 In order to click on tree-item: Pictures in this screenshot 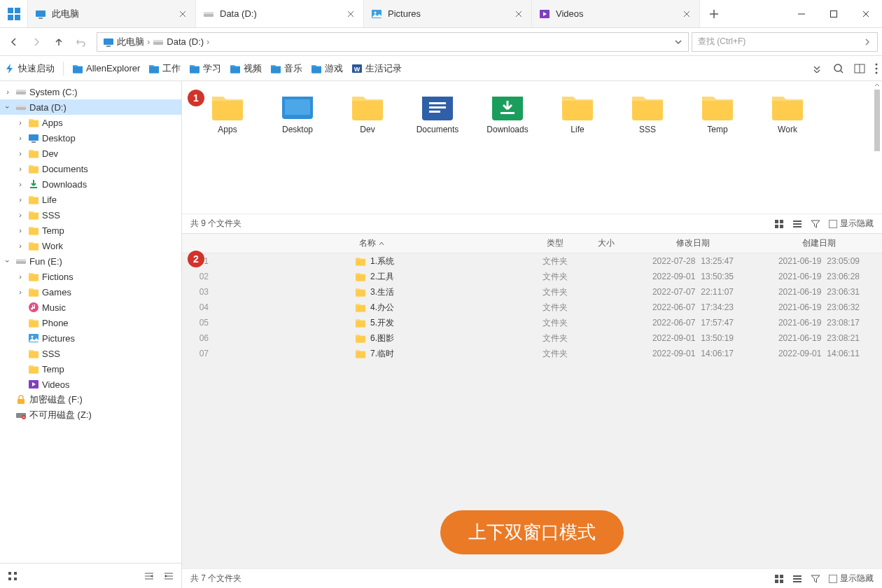, I will do `click(91, 338)`.